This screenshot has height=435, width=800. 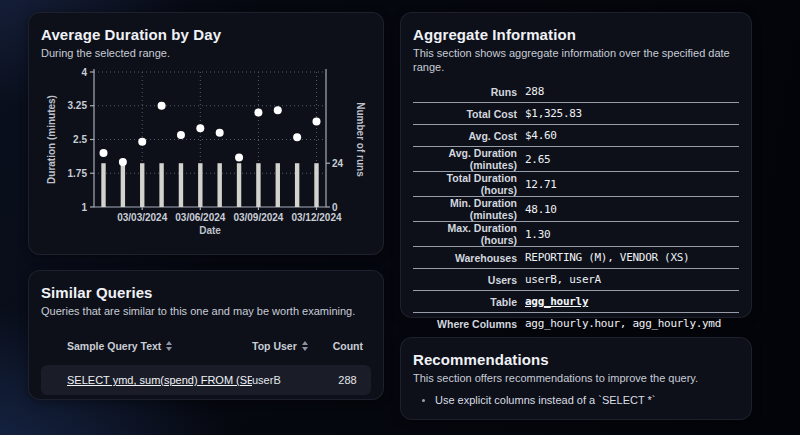 What do you see at coordinates (258, 218) in the screenshot?
I see `svg-text: 03/09/2024` at bounding box center [258, 218].